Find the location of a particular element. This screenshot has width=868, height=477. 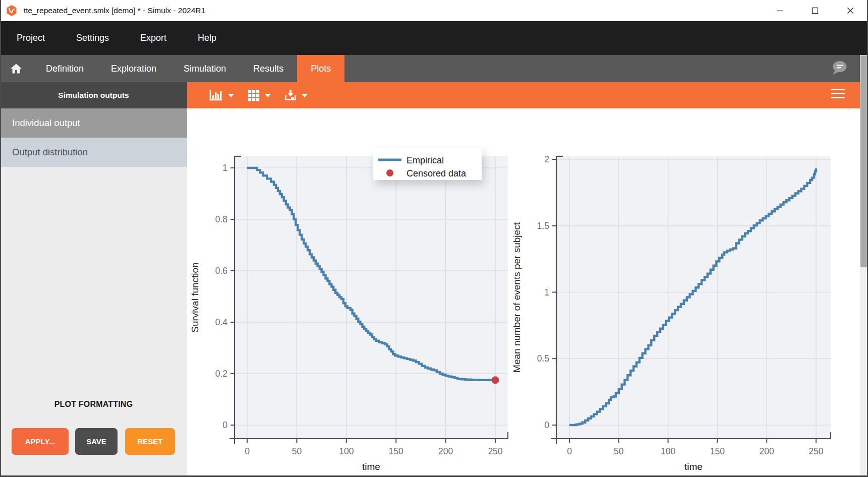

menu-bar: Project Settings Export Help is located at coordinates (434, 38).